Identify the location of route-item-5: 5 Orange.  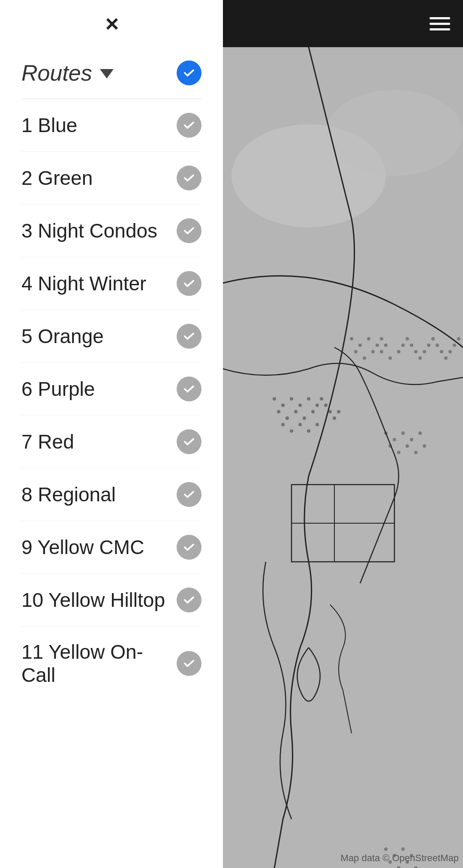
(111, 336).